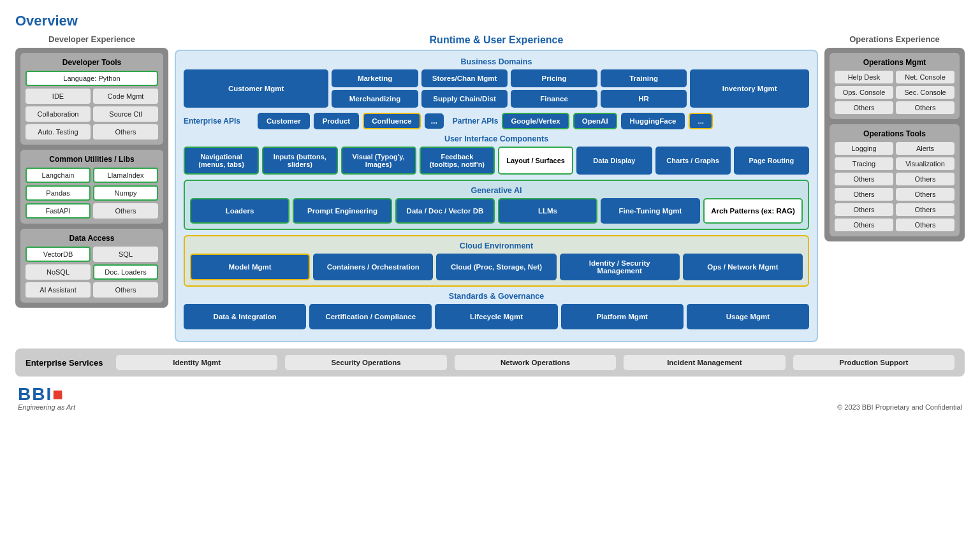 Image resolution: width=980 pixels, height=553 pixels. Describe the element at coordinates (256, 89) in the screenshot. I see `bd-customer-mgmt: Customer Mgmt` at that location.